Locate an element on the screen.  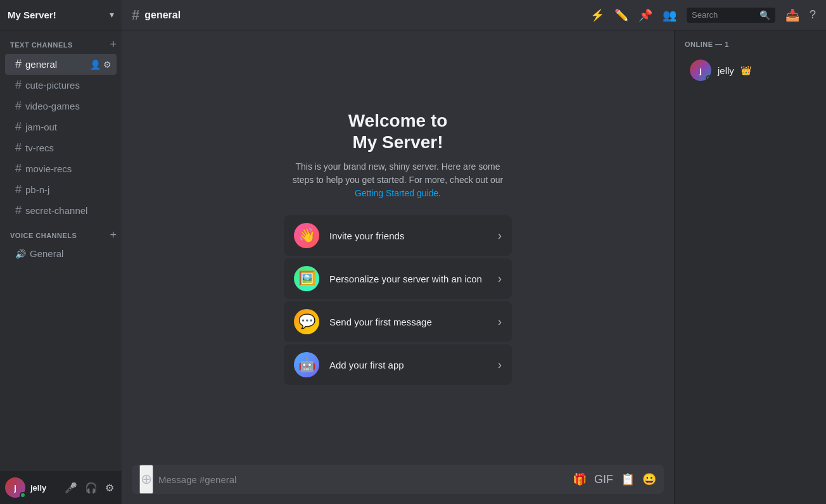
channel-item-general: # general 👤 ⚙ is located at coordinates (61, 65).